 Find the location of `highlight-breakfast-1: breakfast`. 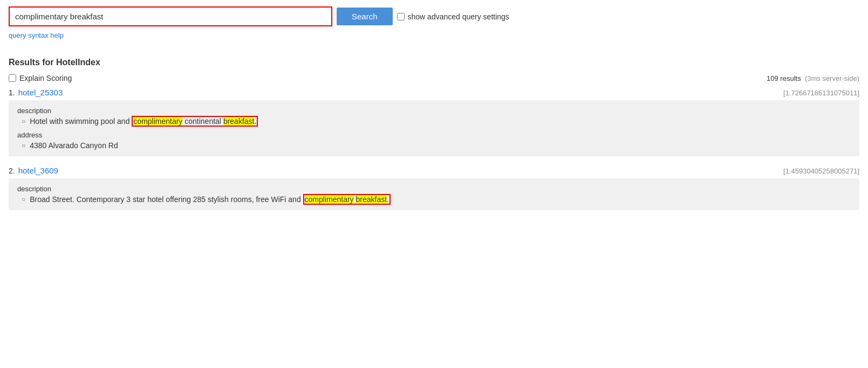

highlight-breakfast-1: breakfast is located at coordinates (239, 121).